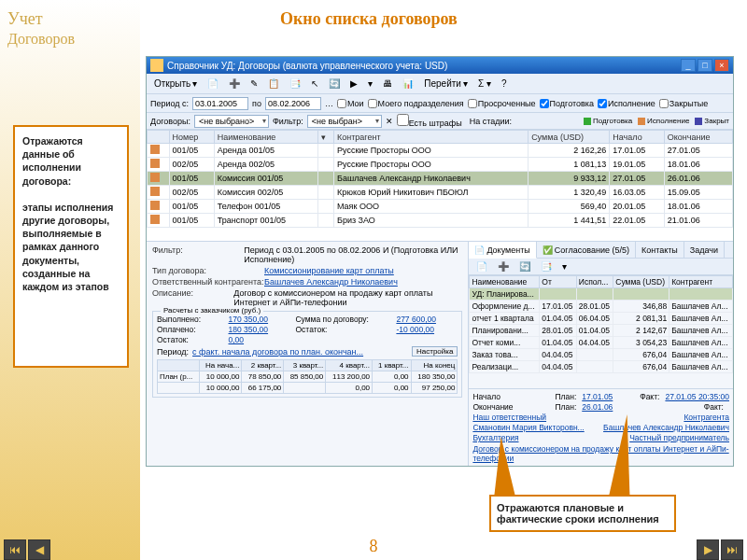 This screenshot has height=560, width=747. I want to click on tab-contacts: Контакты, so click(660, 250).